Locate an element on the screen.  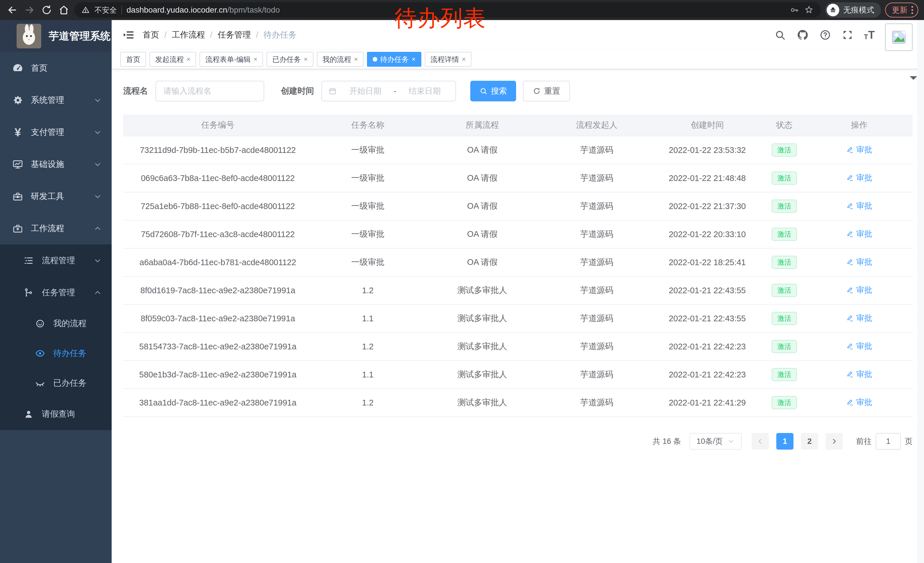
github-icon is located at coordinates (802, 35).